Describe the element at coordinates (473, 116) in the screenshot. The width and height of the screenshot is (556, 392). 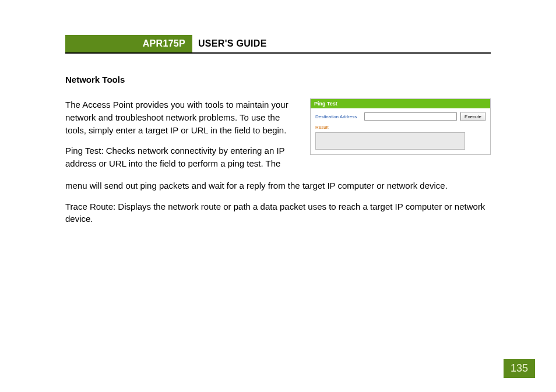
I see `execute-button: Execute` at that location.